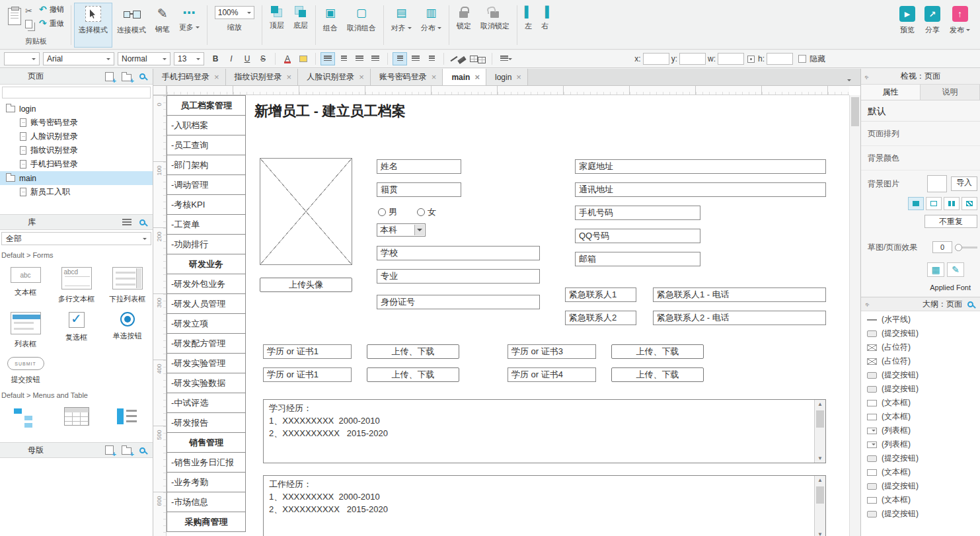  What do you see at coordinates (247, 59) in the screenshot?
I see `underline-button: U` at bounding box center [247, 59].